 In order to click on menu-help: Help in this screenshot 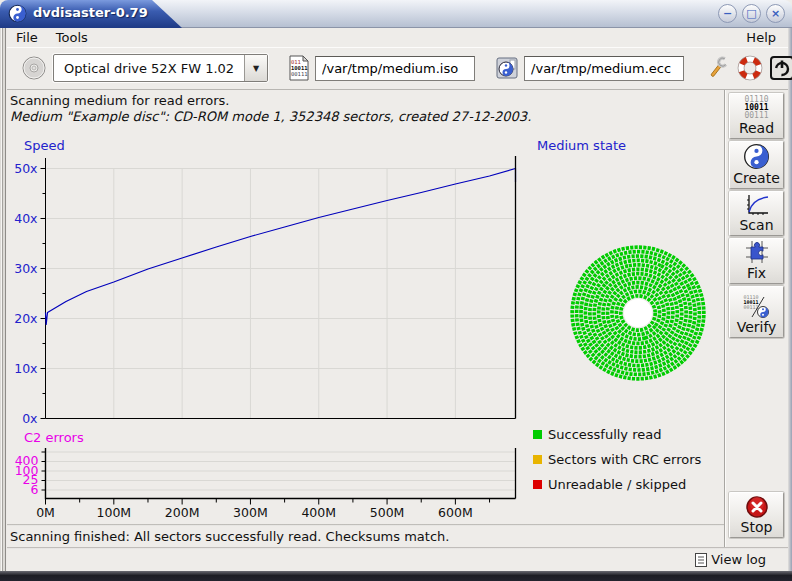, I will do `click(761, 38)`.